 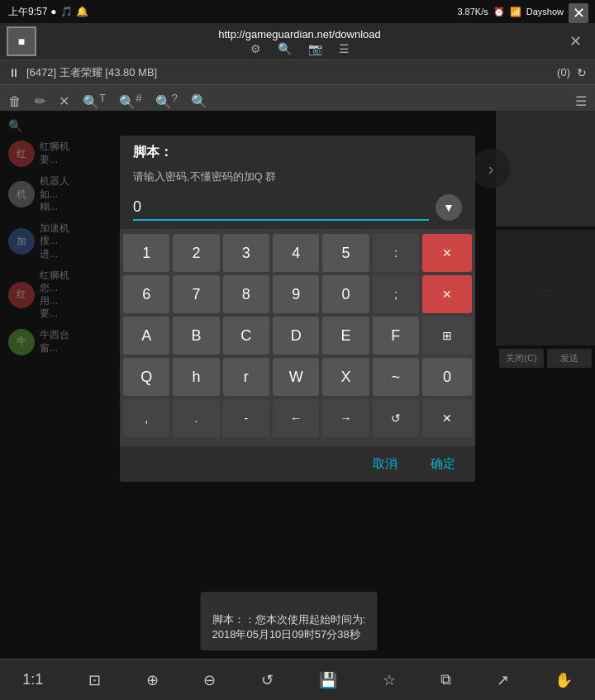 What do you see at coordinates (94, 101) in the screenshot?
I see `toolbar-search-t-icon: 🔍T` at bounding box center [94, 101].